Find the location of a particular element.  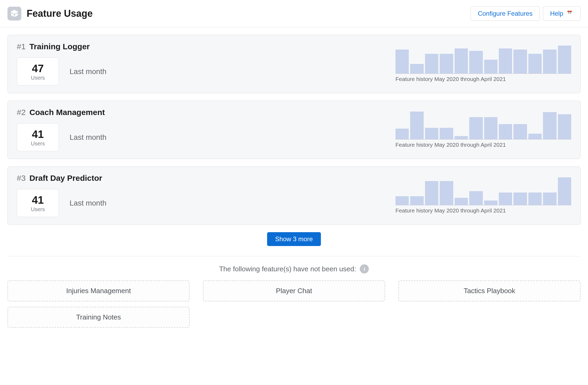

page-header: Feature Usage Configure Features Help is located at coordinates (294, 14).